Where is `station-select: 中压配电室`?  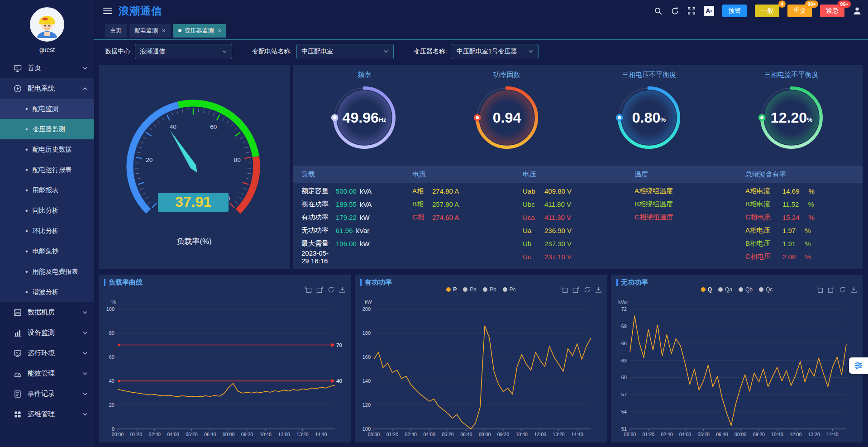 station-select: 中压配电室 is located at coordinates (345, 52).